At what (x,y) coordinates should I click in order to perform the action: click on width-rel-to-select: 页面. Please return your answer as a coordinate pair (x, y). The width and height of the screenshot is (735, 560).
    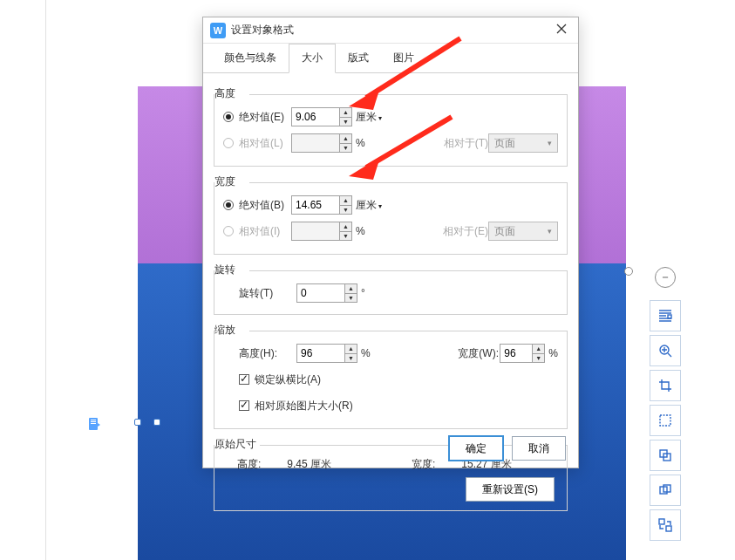
    Looking at the image, I should click on (523, 231).